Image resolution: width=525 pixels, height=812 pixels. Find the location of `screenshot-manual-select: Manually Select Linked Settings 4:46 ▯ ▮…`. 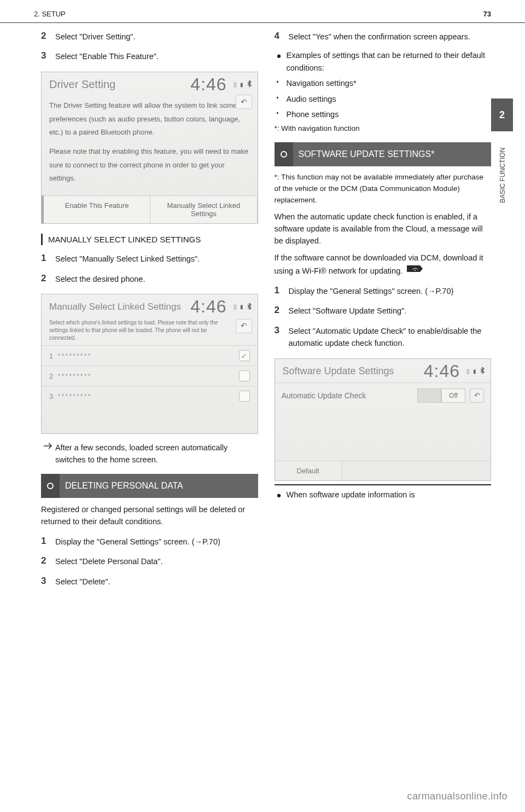

screenshot-manual-select: Manually Select Linked Settings 4:46 ▯ ▮… is located at coordinates (150, 364).